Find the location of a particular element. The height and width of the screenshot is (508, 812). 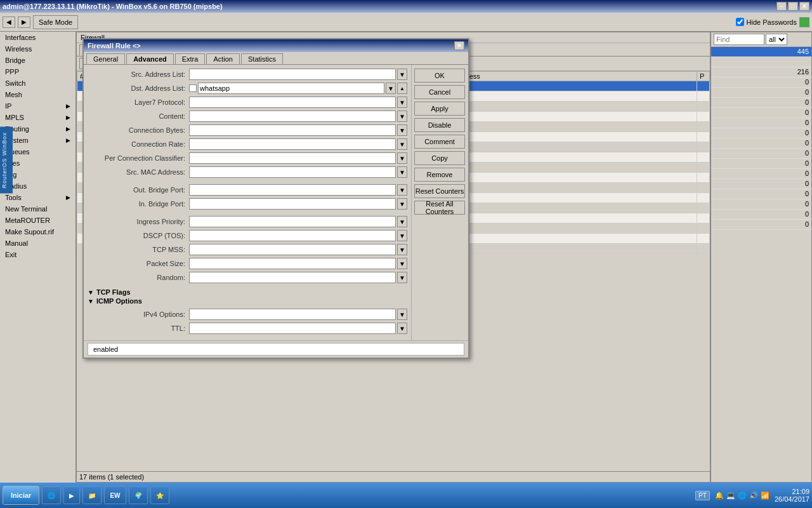

close-button: ✕ is located at coordinates (804, 6).